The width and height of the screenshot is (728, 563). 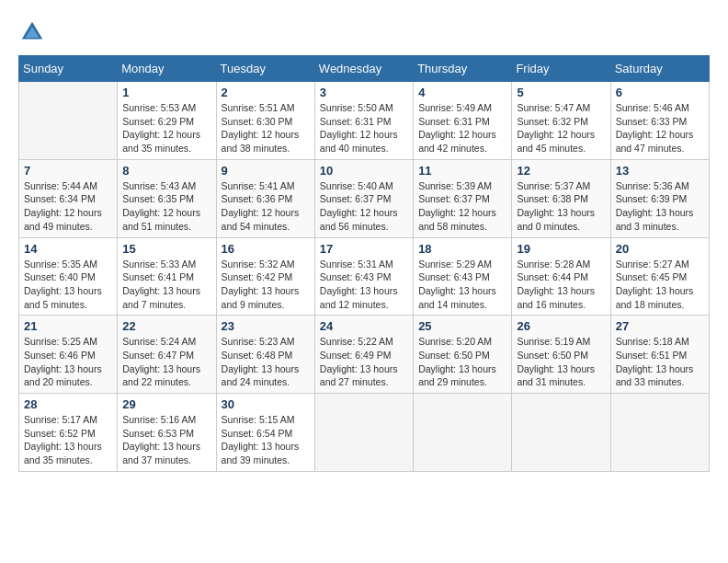 What do you see at coordinates (660, 206) in the screenshot?
I see `day-info: Sunrise: 5:36 AM Sunset: 6:39 PM Dayligh…` at bounding box center [660, 206].